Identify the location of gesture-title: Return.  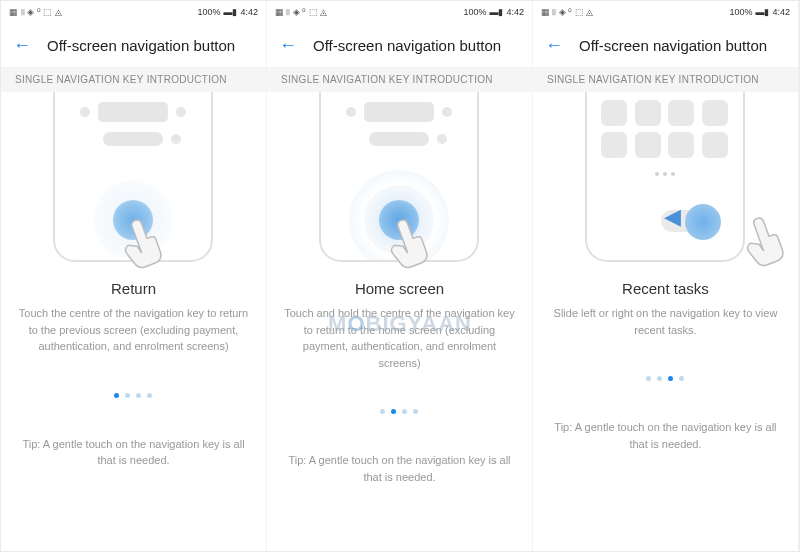
(134, 288).